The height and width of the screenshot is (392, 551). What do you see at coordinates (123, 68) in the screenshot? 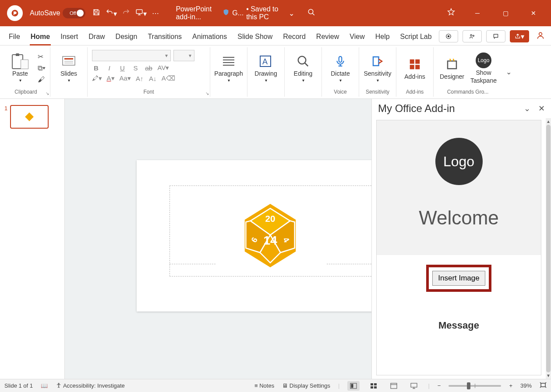
I see `underline-button: U` at bounding box center [123, 68].